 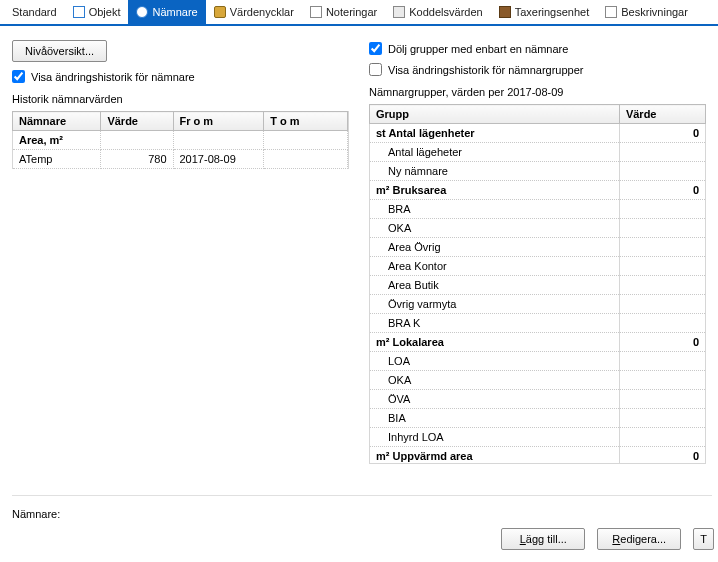 I want to click on checkbox-historik-namnare-label: Visa ändringshistorik för nämnare, so click(x=113, y=77).